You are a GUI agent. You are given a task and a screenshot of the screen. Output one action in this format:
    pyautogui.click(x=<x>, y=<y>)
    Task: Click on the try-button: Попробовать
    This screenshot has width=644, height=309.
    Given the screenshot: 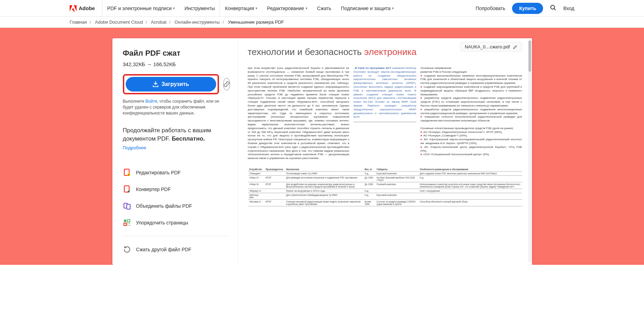 What is the action you would take?
    pyautogui.click(x=490, y=8)
    